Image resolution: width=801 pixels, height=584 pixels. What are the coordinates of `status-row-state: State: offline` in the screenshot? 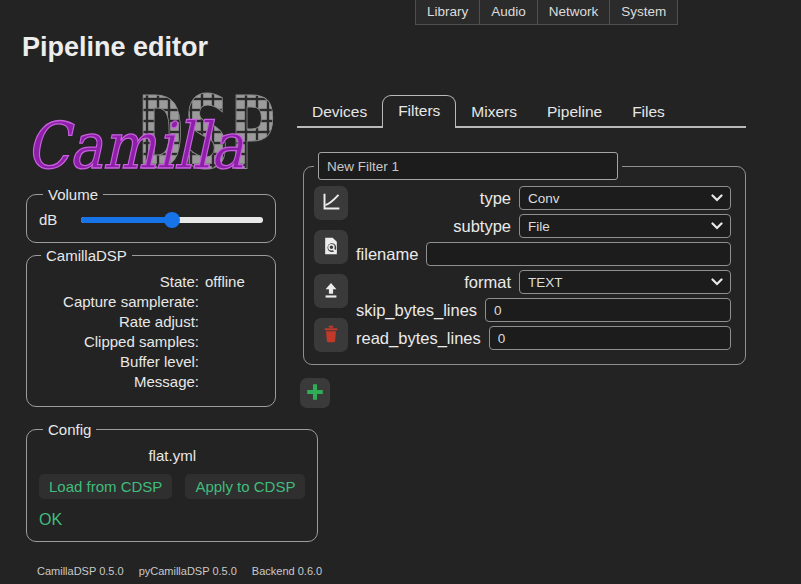 It's located at (151, 282).